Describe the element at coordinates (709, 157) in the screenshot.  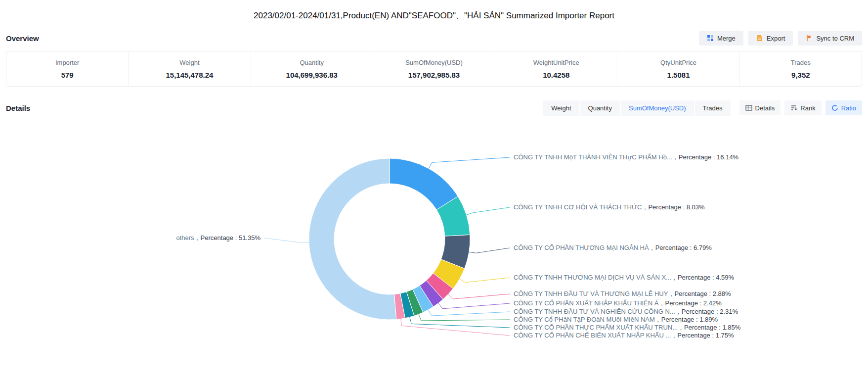
I see `pie-label-percentage: Percentage : 16.14%` at that location.